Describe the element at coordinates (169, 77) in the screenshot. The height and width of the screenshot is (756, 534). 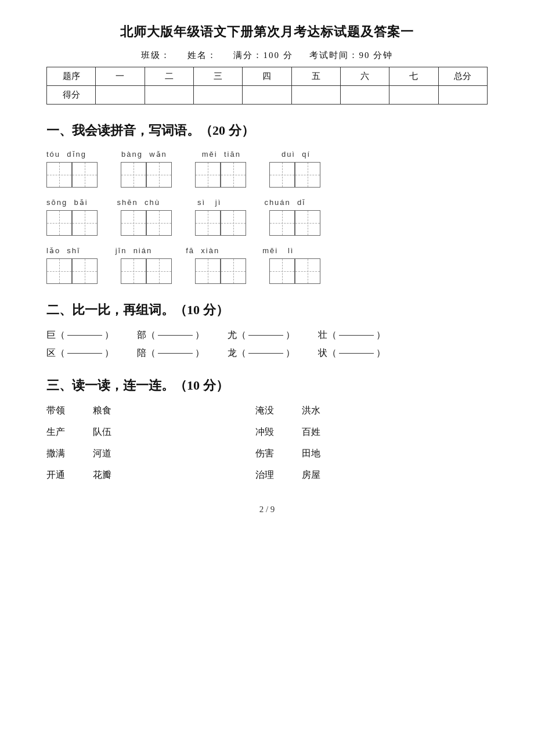
I see `header-2: 二` at that location.